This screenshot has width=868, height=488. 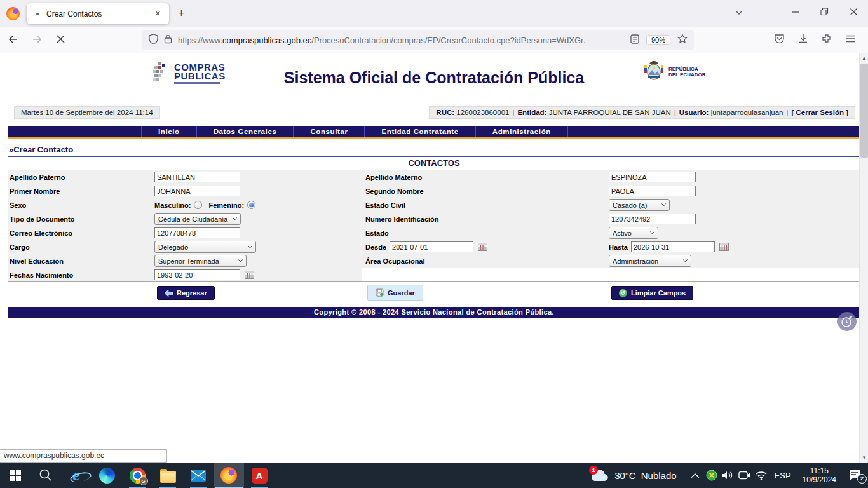 I want to click on language-indicator: ESP, so click(x=783, y=475).